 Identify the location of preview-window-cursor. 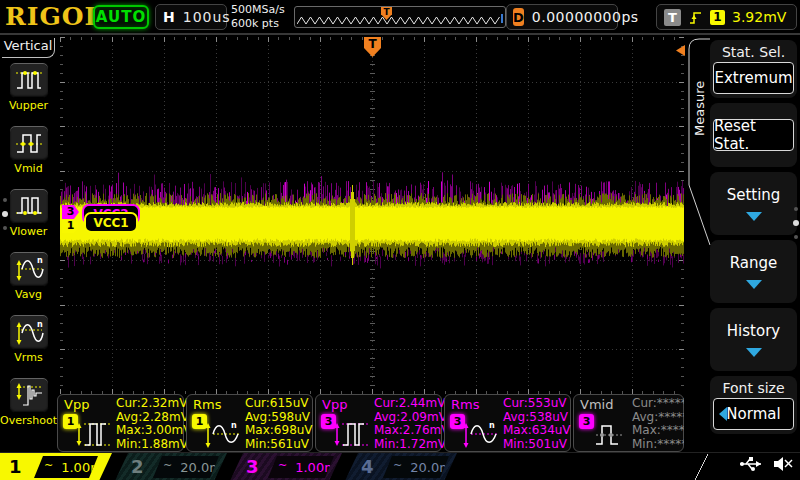
(502, 18).